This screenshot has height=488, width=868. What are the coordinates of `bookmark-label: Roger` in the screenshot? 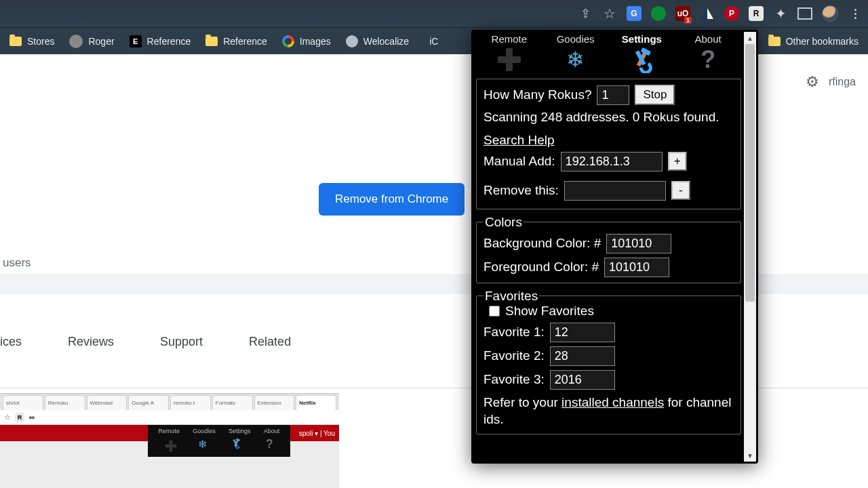 It's located at (101, 41).